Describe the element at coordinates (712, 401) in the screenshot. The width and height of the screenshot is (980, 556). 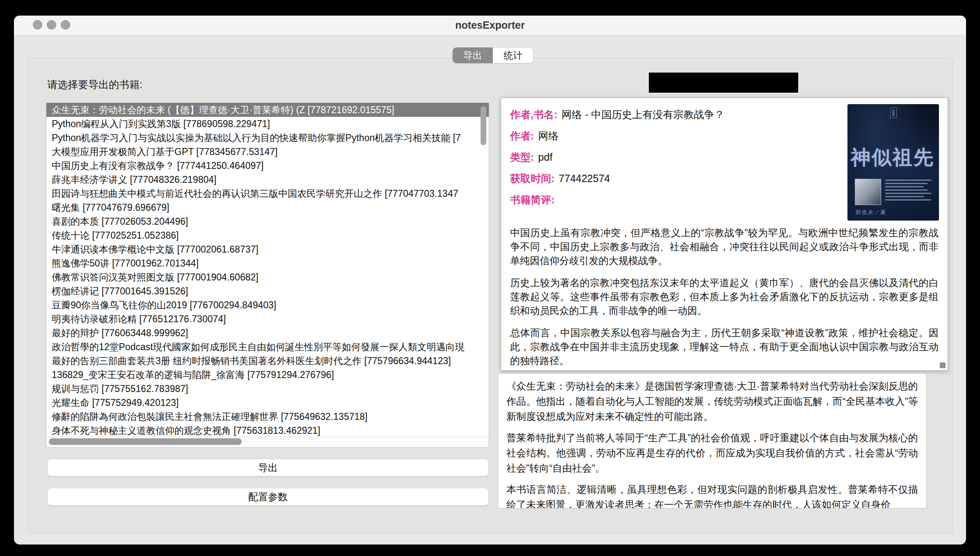
I see `summary-paragraph: 《众生无束：劳动社会的未来》是德国哲学家理查德·大卫·普莱希特对当代劳动社会深刻…` at that location.